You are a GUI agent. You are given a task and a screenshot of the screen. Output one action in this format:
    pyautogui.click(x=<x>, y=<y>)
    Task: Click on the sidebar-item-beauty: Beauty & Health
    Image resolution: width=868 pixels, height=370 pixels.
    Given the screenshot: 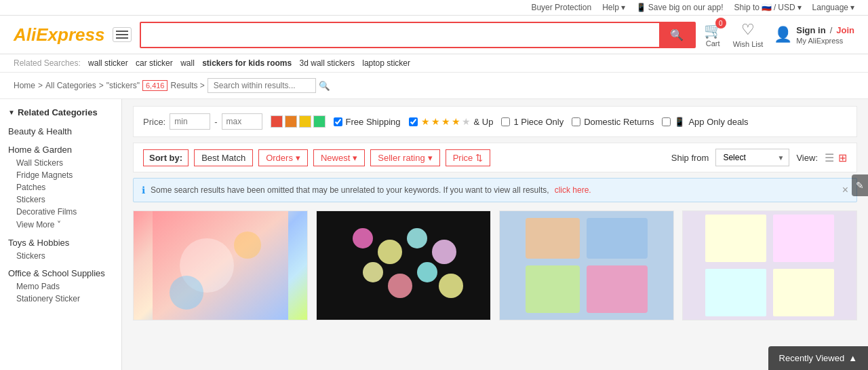 What is the action you would take?
    pyautogui.click(x=61, y=132)
    